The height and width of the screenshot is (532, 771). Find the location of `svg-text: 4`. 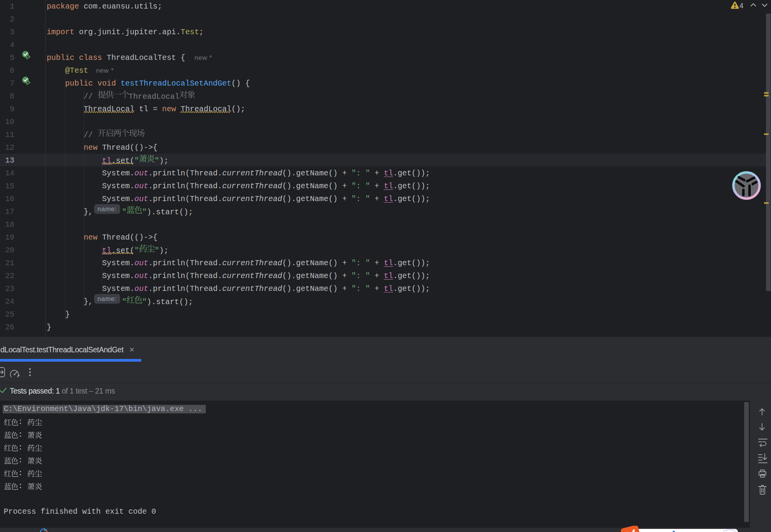

svg-text: 4 is located at coordinates (741, 6).